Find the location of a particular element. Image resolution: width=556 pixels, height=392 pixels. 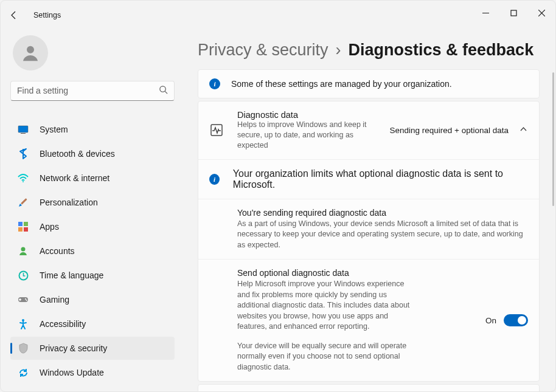

diagnostic-status-row: Sending required + optional data is located at coordinates (459, 130).